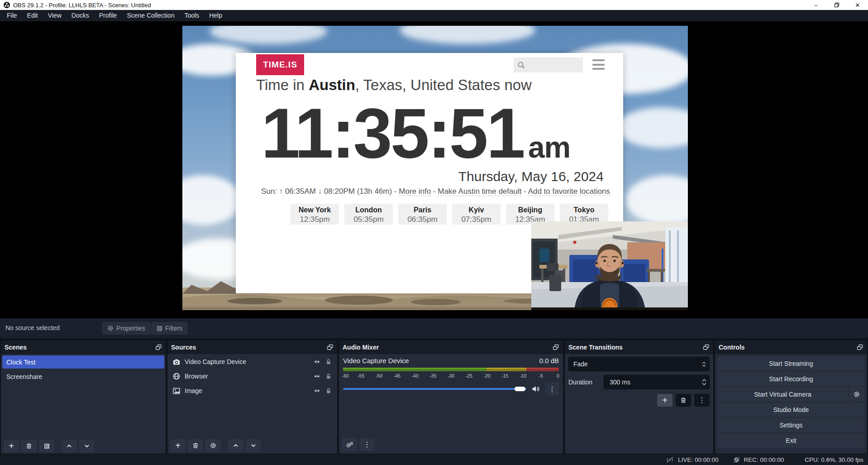 The image size is (868, 465). What do you see at coordinates (434, 15) in the screenshot?
I see `menu-bar: File Edit View Docks Profile Scene Colle…` at bounding box center [434, 15].